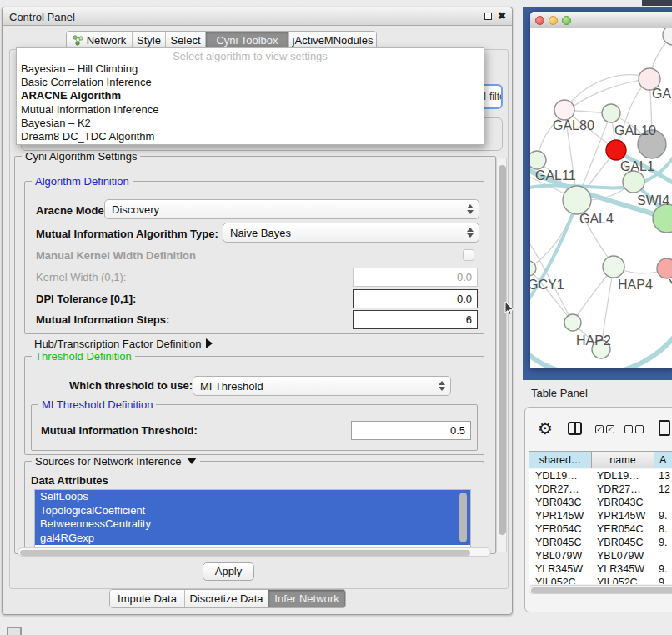 This screenshot has width=672, height=635. I want to click on document-icon, so click(664, 428).